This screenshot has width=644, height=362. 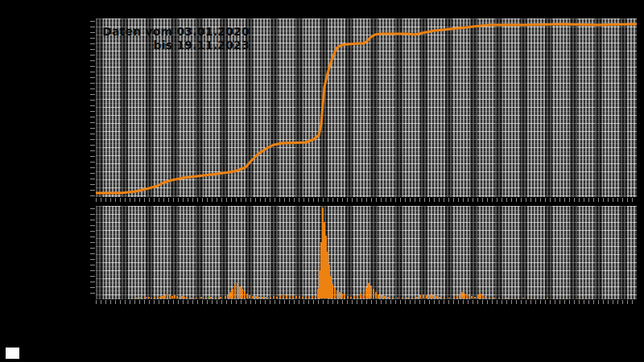 What do you see at coordinates (175, 45) in the screenshot?
I see `date-range-line2: bis 19.11.2023` at bounding box center [175, 45].